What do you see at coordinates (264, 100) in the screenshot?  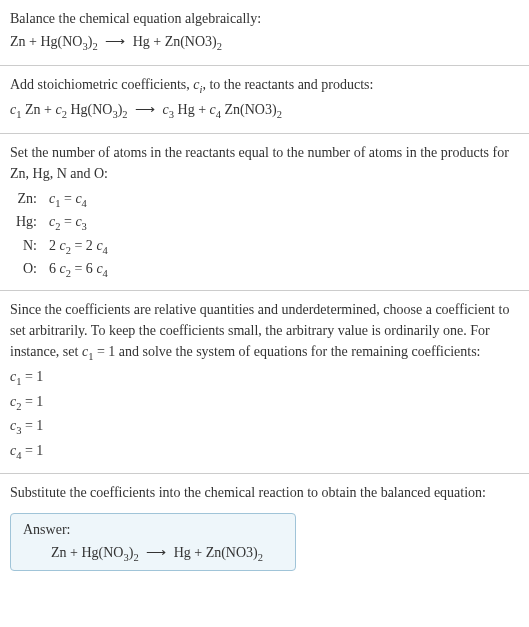 I see `section-stoichiometric: Add stoichiometric coefficients, ci, to …` at bounding box center [264, 100].